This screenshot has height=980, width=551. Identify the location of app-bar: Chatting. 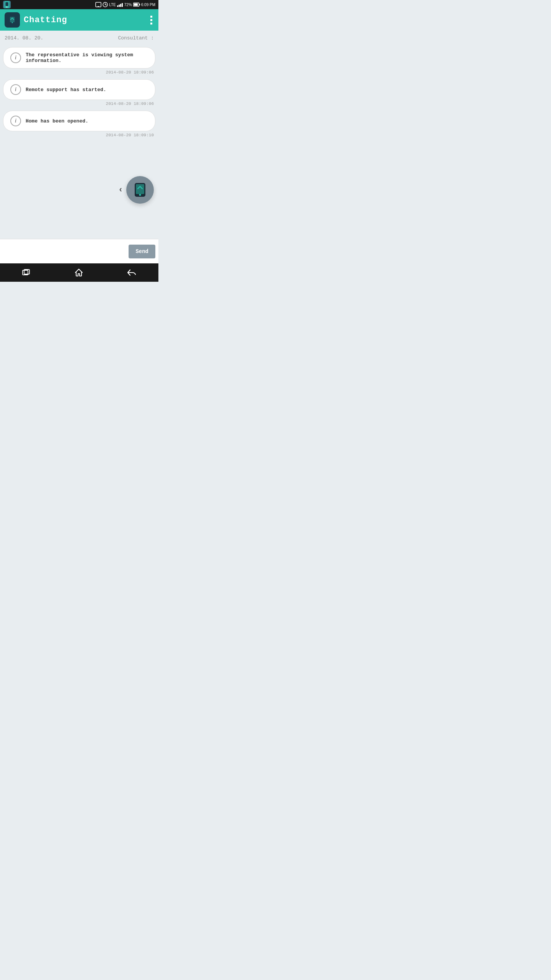
(79, 20).